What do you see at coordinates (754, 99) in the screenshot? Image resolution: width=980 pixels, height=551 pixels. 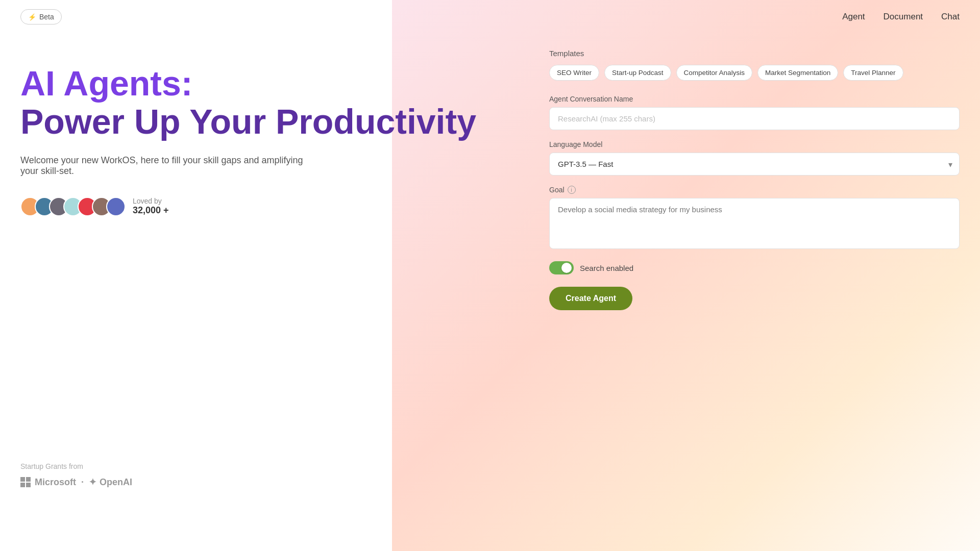 I see `conversation-name-label: Agent Conversation Name` at bounding box center [754, 99].